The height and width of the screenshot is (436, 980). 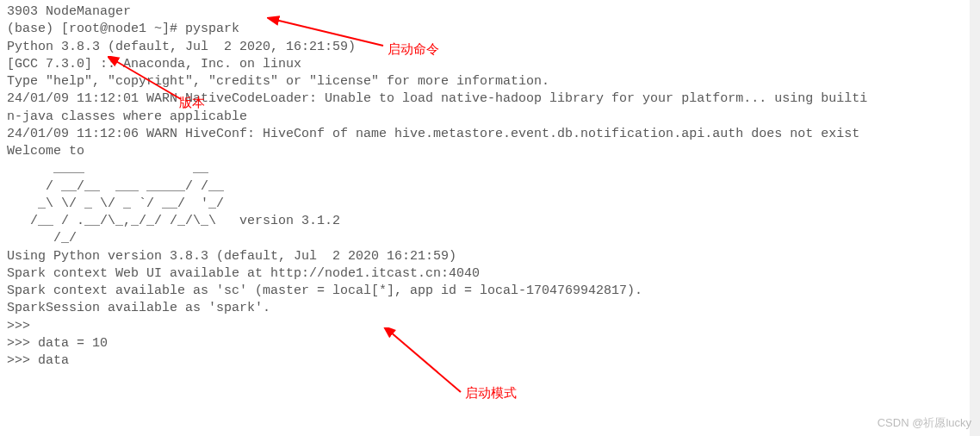 What do you see at coordinates (490, 169) in the screenshot?
I see `terminal-line: ____ __` at bounding box center [490, 169].